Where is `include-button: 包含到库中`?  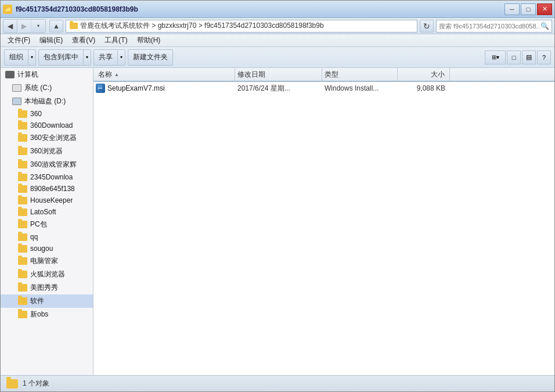
include-button: 包含到库中 is located at coordinates (60, 57).